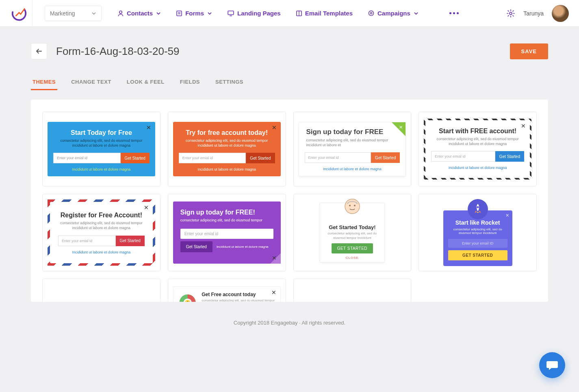 This screenshot has width=579, height=392. I want to click on person-icon, so click(352, 206).